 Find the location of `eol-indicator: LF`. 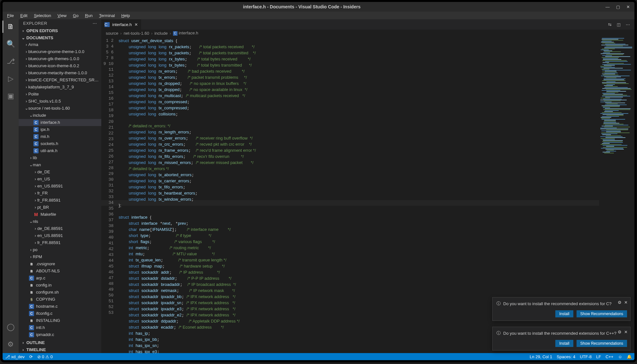

eol-indicator: LF is located at coordinates (599, 357).